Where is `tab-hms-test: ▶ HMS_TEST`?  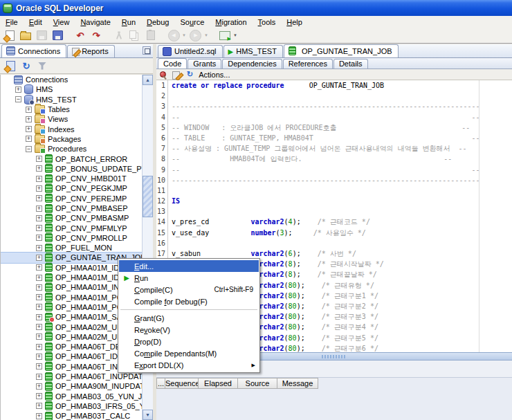 tab-hms-test: ▶ HMS_TEST is located at coordinates (253, 51).